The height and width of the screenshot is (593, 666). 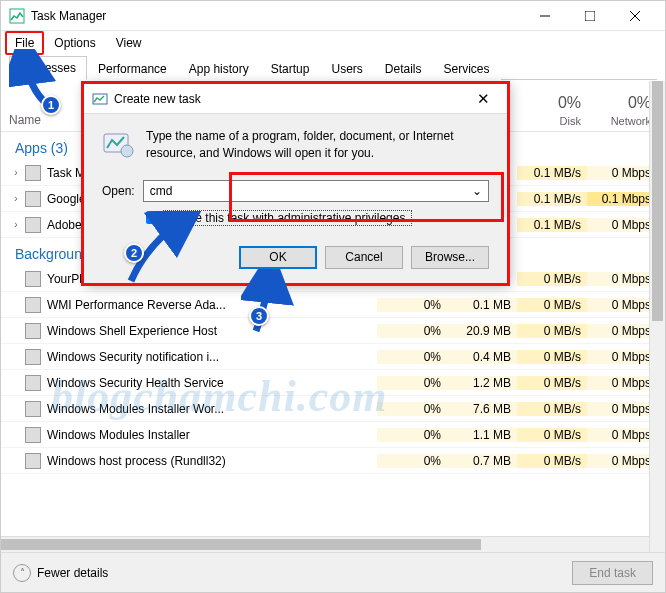 What do you see at coordinates (333, 435) in the screenshot?
I see `process-row: Windows Modules Installer0%1.1 MB0 MB/s0…` at bounding box center [333, 435].